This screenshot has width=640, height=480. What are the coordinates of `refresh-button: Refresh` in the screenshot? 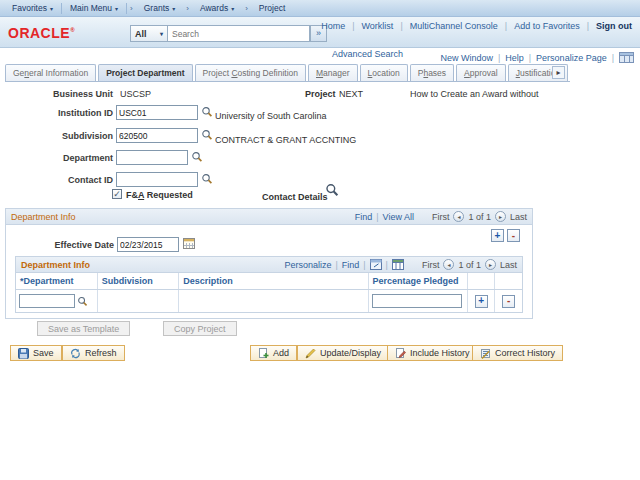 It's located at (94, 353).